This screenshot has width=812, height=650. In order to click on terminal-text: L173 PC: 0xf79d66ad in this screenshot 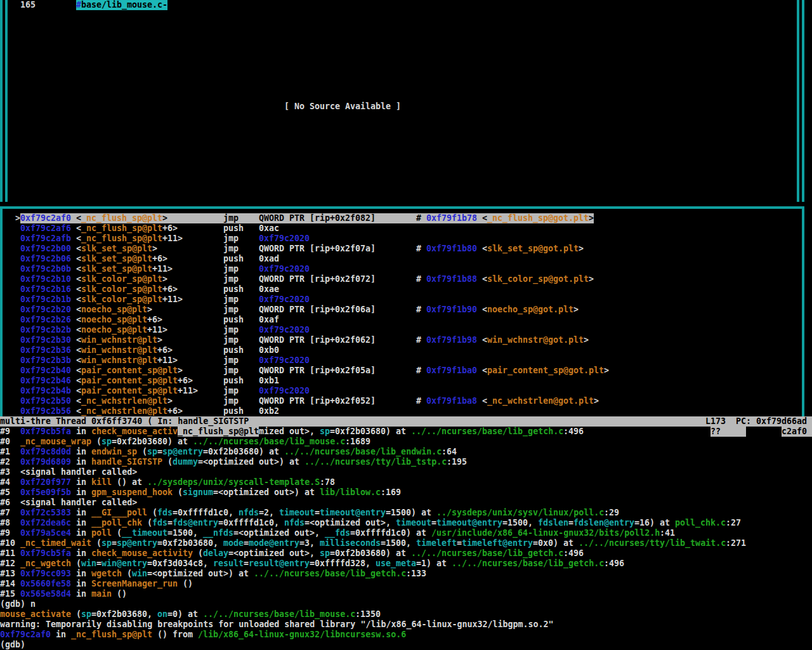, I will do `click(756, 421)`.